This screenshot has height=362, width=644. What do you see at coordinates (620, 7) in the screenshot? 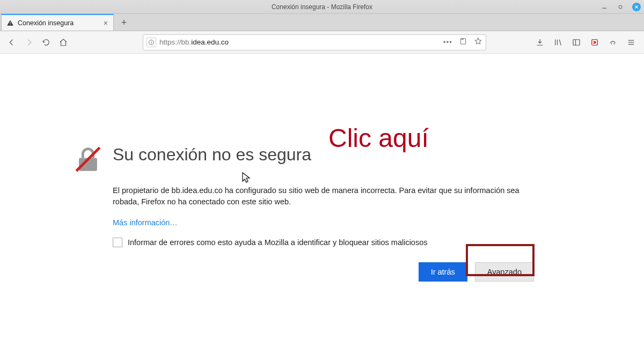
I see `window-maximize-button` at bounding box center [620, 7].